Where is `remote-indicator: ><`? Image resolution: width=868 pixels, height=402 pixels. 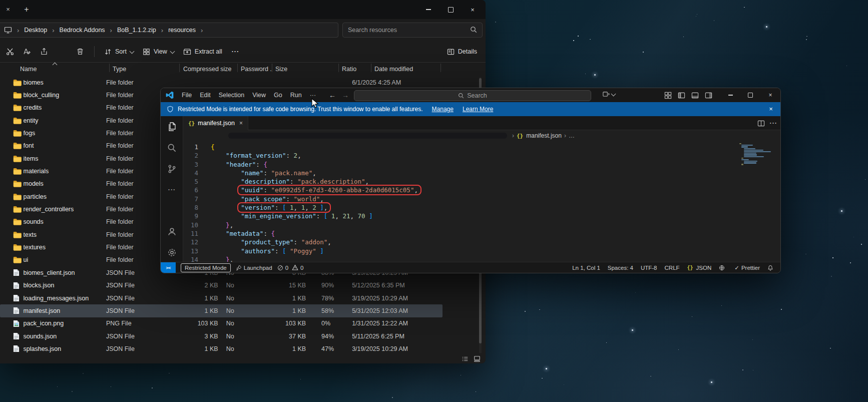
remote-indicator: >< is located at coordinates (168, 268).